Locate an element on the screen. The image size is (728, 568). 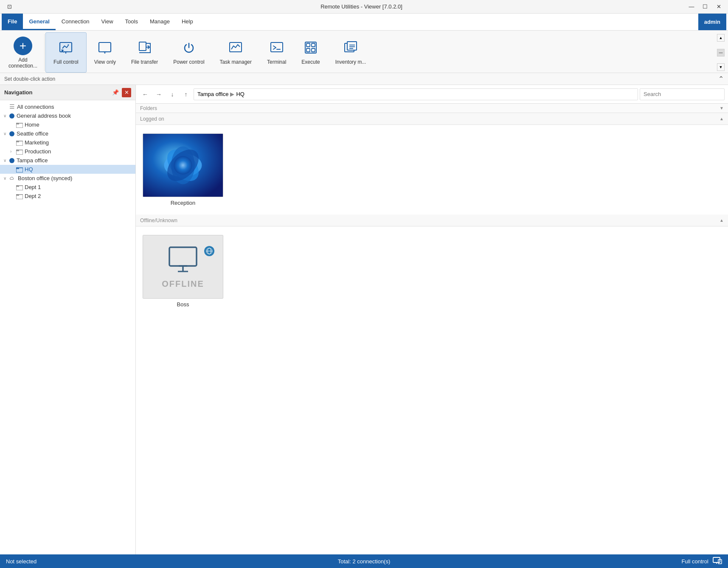
offline-toggle: ▲ is located at coordinates (722, 220).